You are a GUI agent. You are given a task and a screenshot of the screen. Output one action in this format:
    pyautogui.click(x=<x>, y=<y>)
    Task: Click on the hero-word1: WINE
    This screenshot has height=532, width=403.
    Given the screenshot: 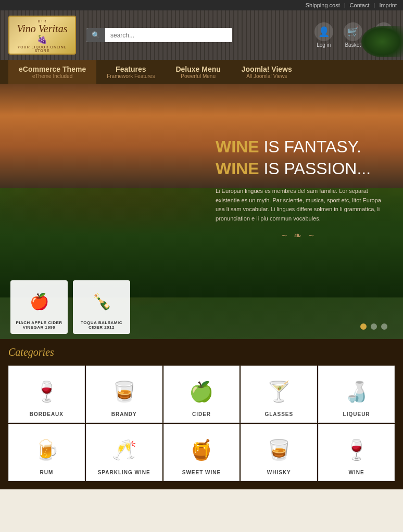 What is the action you would take?
    pyautogui.click(x=237, y=147)
    